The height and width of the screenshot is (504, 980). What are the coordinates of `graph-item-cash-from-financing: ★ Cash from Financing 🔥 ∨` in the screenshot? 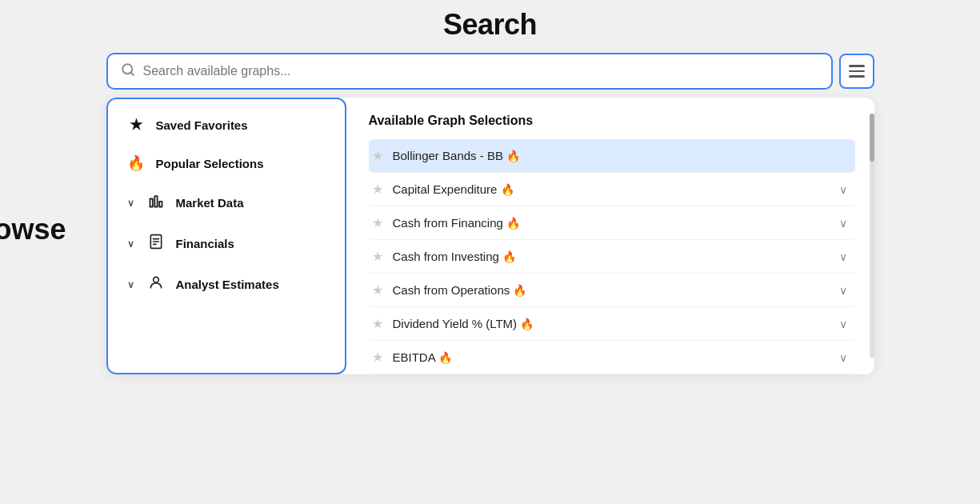 It's located at (612, 223).